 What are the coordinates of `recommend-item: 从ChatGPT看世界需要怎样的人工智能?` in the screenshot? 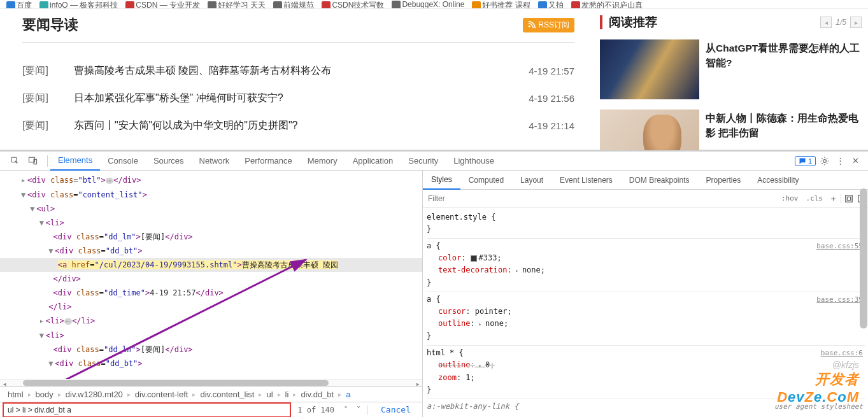 It's located at (731, 69).